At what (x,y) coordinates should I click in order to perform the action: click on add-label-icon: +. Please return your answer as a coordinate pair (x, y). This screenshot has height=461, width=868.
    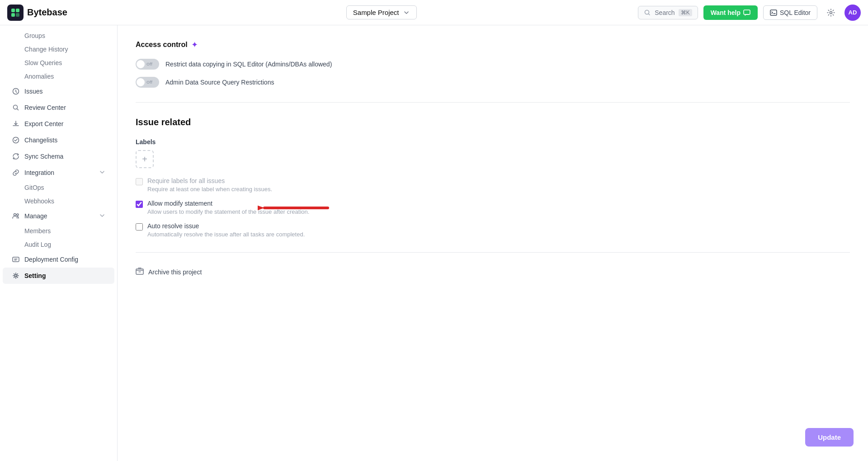
    Looking at the image, I should click on (145, 159).